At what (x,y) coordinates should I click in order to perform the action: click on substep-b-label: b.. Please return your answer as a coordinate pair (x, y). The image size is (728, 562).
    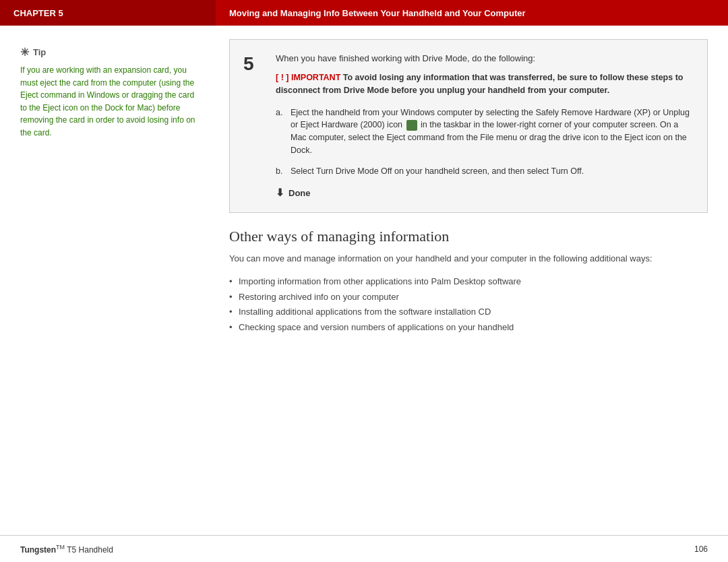
    Looking at the image, I should click on (280, 171).